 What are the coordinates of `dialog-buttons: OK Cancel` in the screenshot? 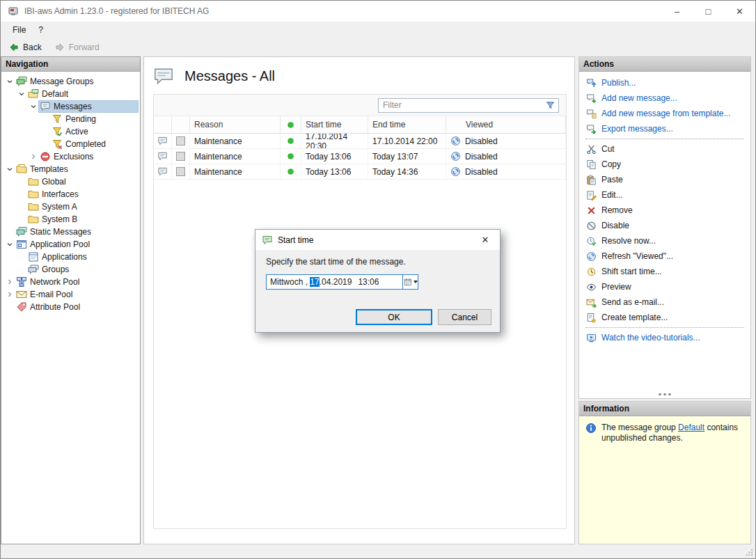 It's located at (423, 317).